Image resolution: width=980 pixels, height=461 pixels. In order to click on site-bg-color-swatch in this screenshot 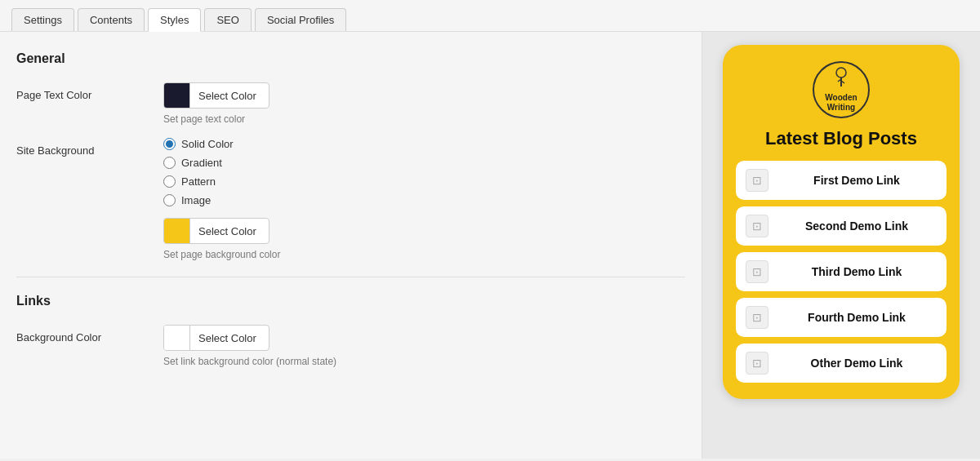, I will do `click(177, 231)`.